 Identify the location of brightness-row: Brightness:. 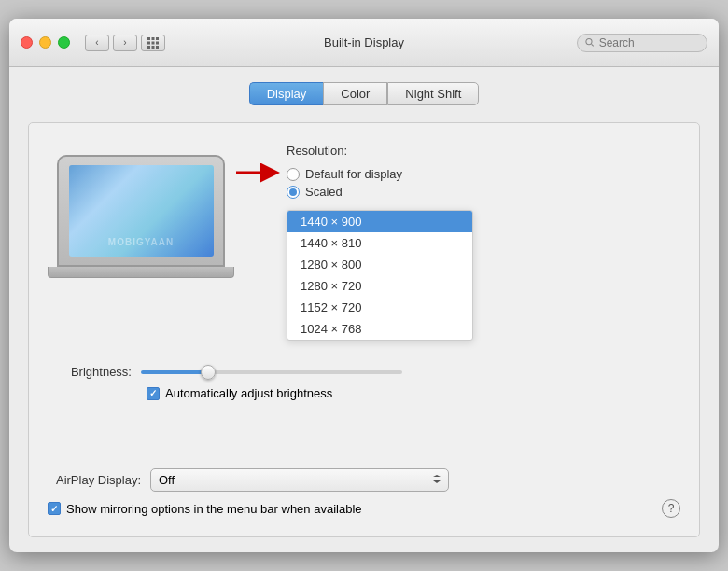
(364, 371).